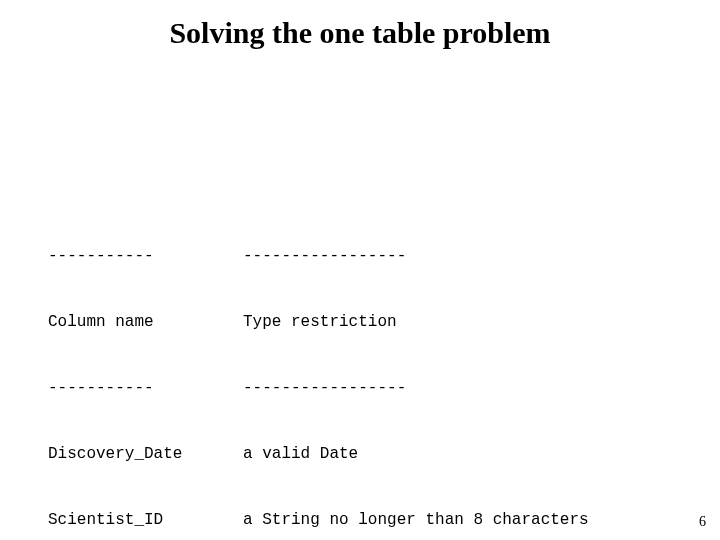  Describe the element at coordinates (300, 454) in the screenshot. I see `cell-restriction: a valid Date` at that location.